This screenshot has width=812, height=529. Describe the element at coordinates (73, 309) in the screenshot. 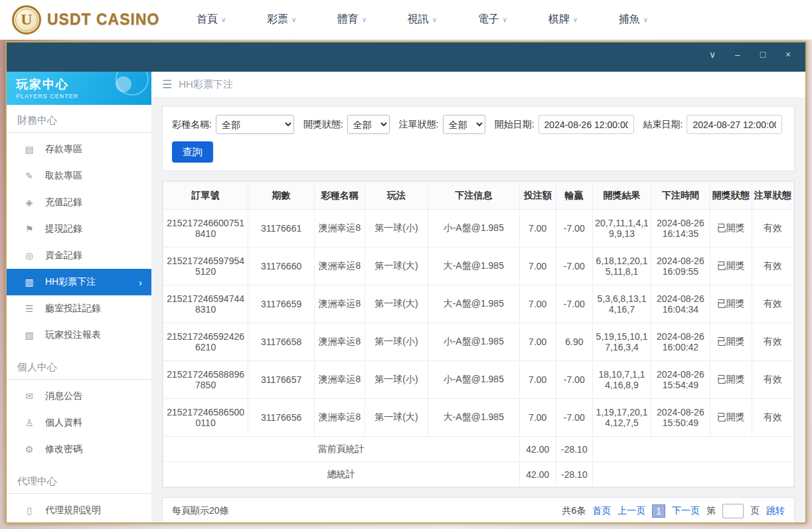

I see `sidebar-item-label: 廳室投註記錄` at that location.